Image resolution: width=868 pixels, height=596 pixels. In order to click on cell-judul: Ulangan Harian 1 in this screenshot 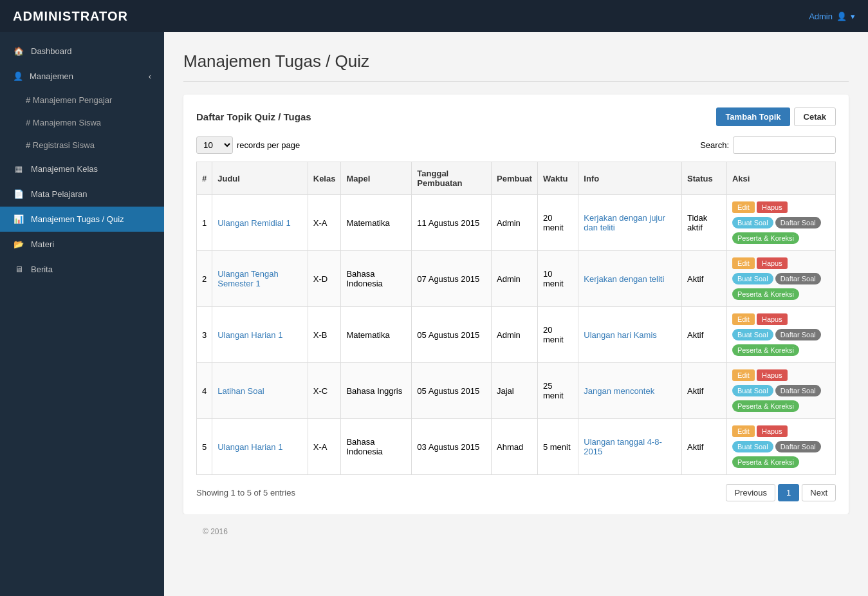, I will do `click(260, 335)`.